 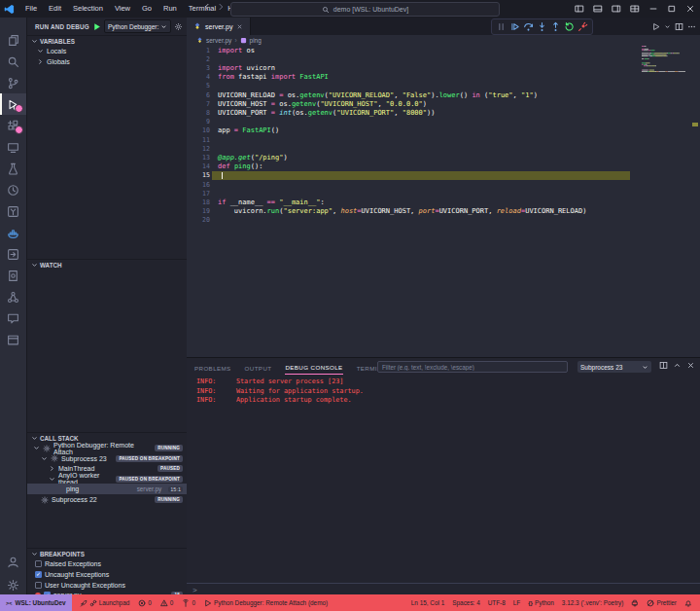 I want to click on status-notifications, so click(x=688, y=603).